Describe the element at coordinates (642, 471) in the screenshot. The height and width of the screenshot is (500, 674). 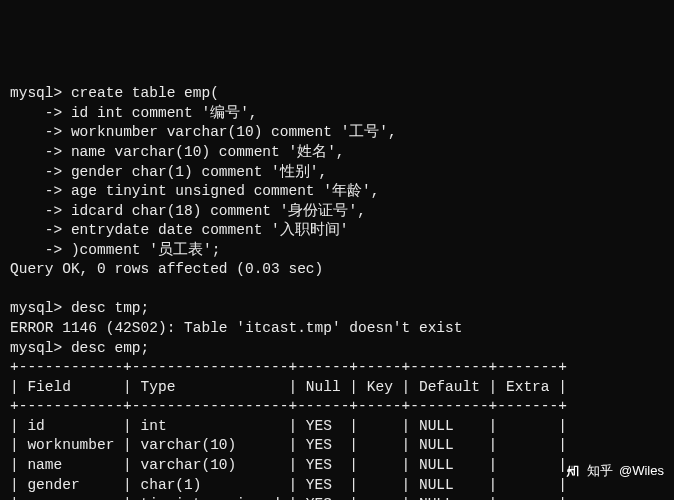
I see `watermark-author: @Wiles` at that location.